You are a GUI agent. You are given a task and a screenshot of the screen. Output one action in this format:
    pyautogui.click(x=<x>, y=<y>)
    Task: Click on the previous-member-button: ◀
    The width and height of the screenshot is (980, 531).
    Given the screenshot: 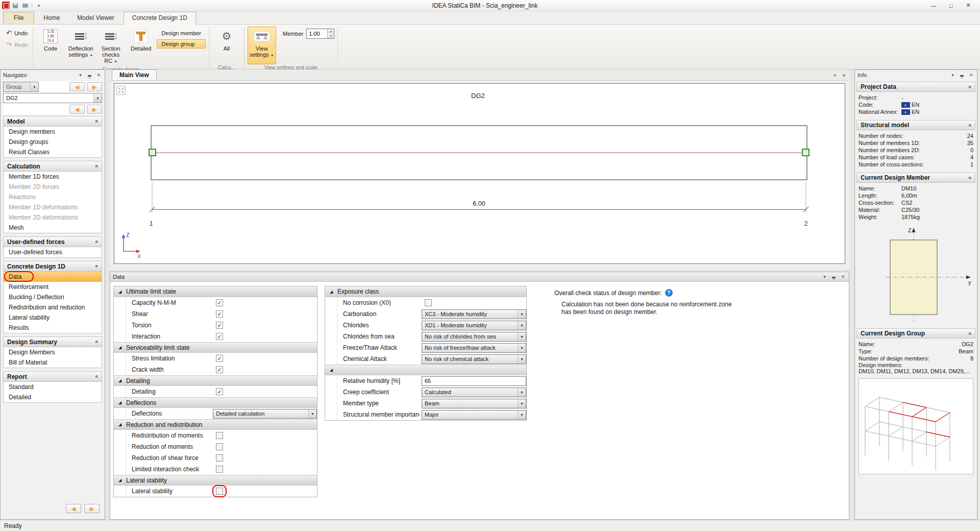 What is the action you would take?
    pyautogui.click(x=74, y=509)
    